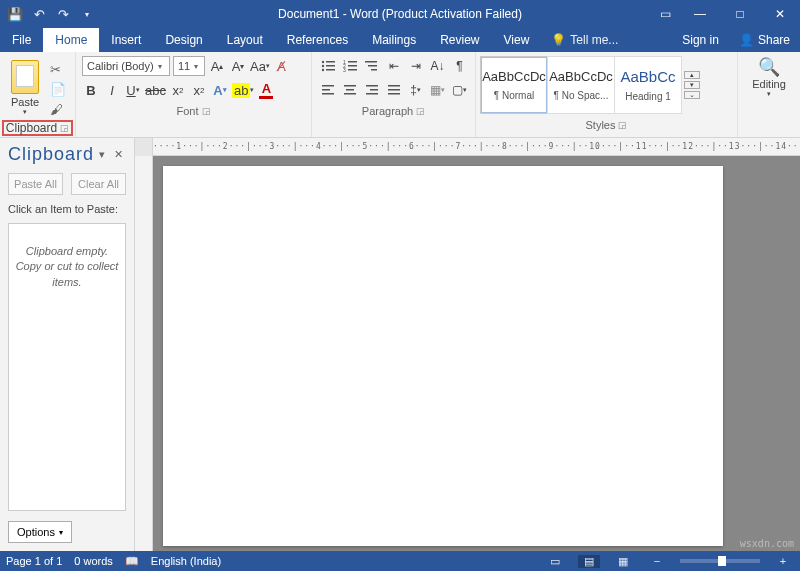  What do you see at coordinates (581, 85) in the screenshot?
I see `style-no-spacing: AaBbCcDc ¶ No Spac...` at bounding box center [581, 85].